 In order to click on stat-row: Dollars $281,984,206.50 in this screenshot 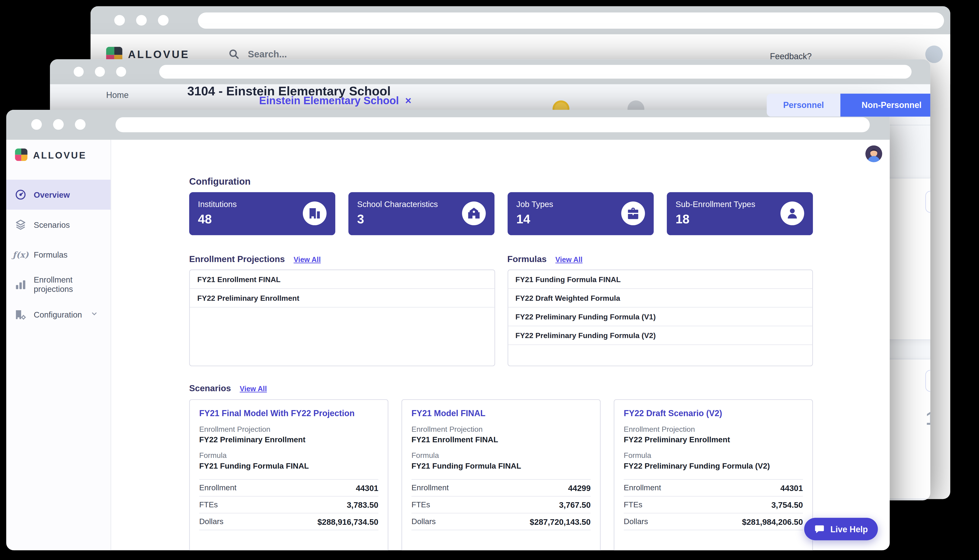, I will do `click(713, 522)`.